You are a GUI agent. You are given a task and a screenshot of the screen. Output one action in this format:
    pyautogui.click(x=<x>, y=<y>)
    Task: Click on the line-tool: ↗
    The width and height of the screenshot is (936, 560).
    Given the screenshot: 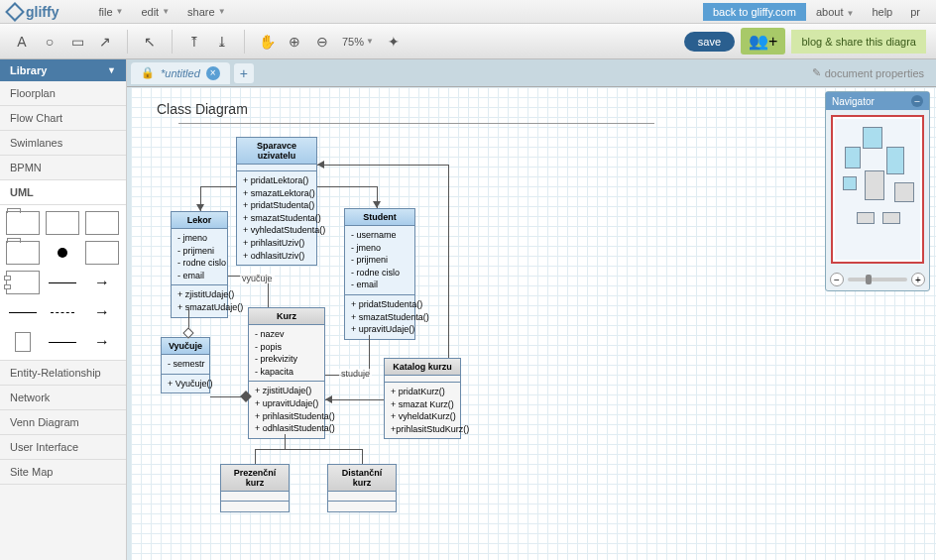 What is the action you would take?
    pyautogui.click(x=105, y=42)
    